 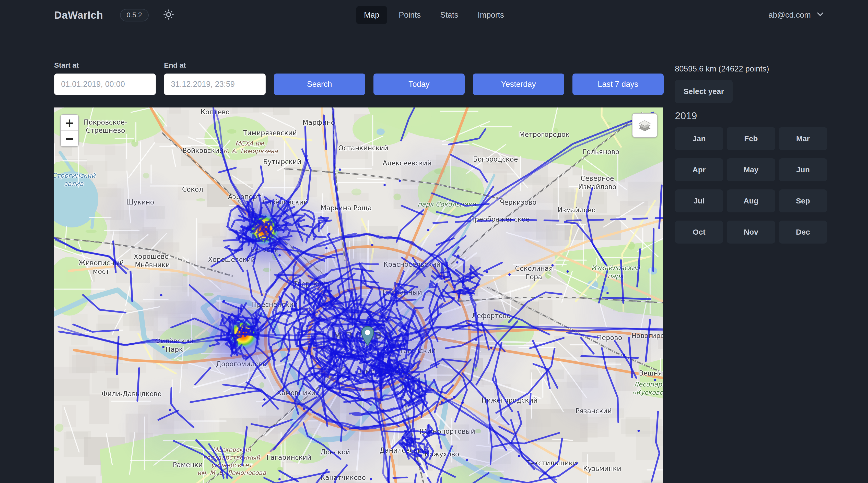 What do you see at coordinates (152, 261) in the screenshot?
I see `map-label: Хорошёво- Мнёвники` at bounding box center [152, 261].